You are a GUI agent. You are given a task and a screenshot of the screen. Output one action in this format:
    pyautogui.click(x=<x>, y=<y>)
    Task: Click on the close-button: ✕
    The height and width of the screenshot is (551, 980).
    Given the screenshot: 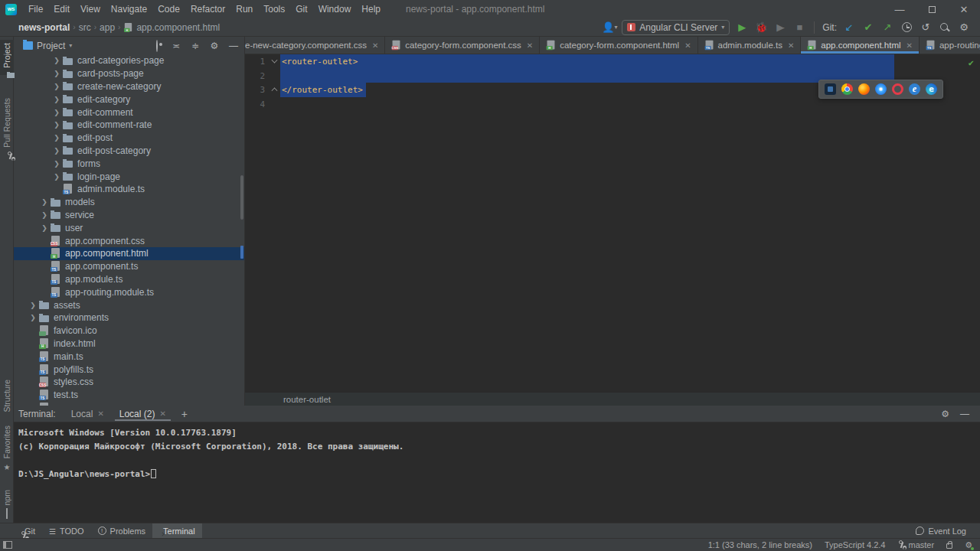 What is the action you would take?
    pyautogui.click(x=964, y=9)
    